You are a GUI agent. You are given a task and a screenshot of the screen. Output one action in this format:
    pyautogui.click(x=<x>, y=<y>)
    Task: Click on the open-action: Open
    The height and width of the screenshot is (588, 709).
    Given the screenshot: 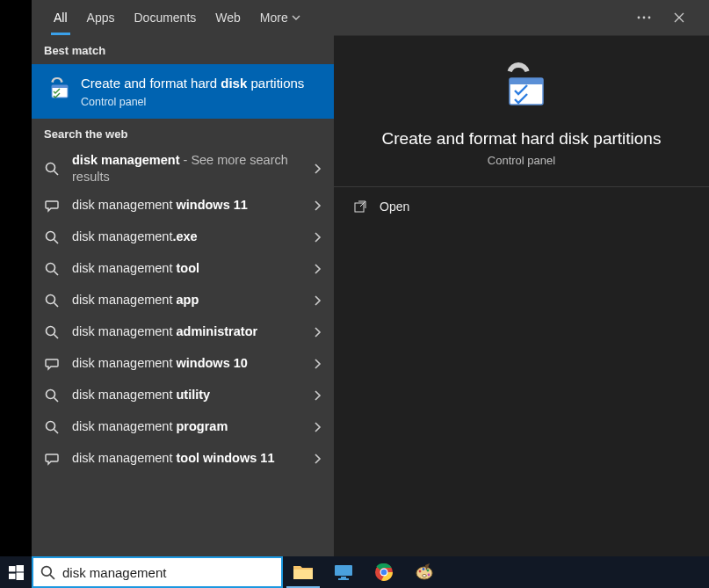 What is the action you would take?
    pyautogui.click(x=522, y=207)
    